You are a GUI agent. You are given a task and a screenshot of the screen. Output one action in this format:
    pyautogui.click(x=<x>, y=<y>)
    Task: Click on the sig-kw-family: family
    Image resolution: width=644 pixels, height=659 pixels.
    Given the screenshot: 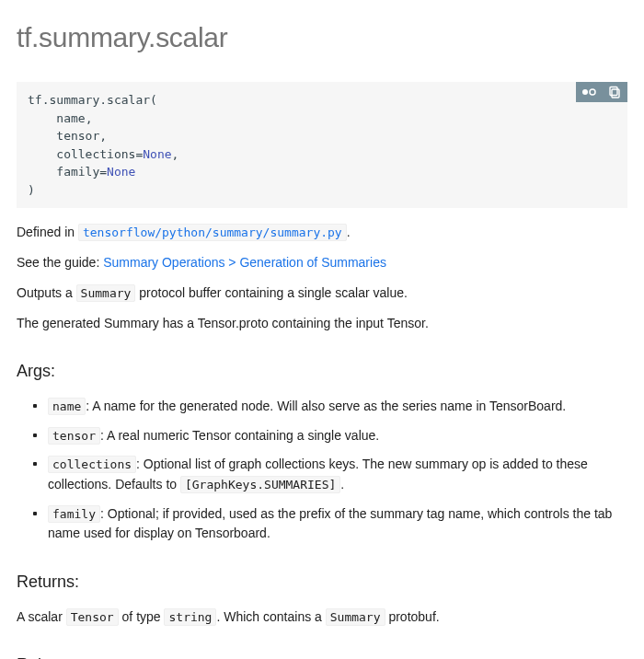 What is the action you would take?
    pyautogui.click(x=77, y=171)
    